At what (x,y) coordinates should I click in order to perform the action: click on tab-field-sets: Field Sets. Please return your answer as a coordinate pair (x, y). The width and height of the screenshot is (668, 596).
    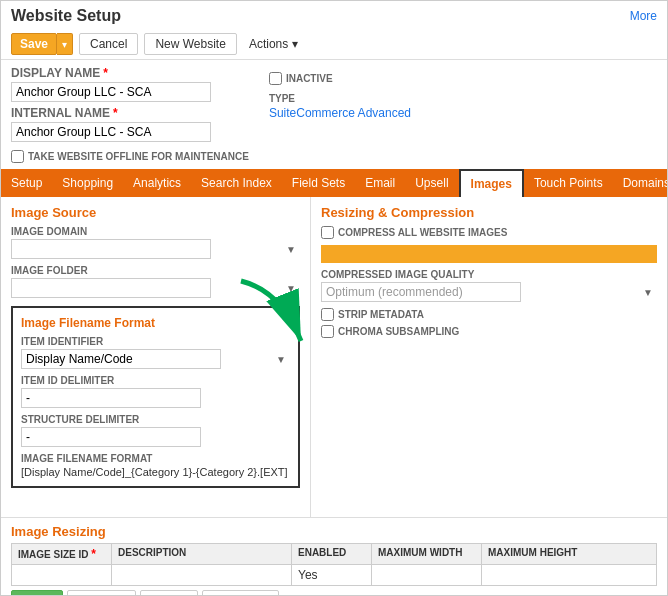
    Looking at the image, I should click on (318, 183).